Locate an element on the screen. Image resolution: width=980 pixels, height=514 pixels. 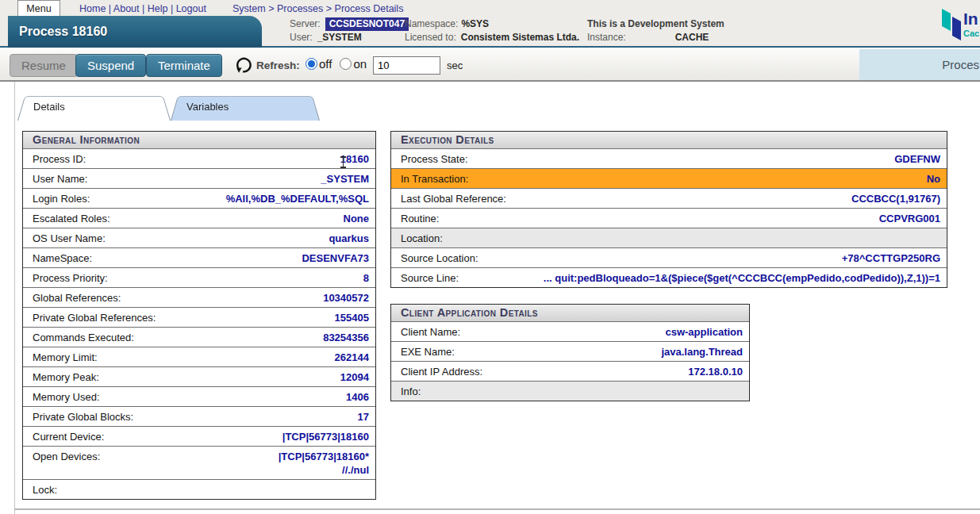
row-label: Memory Limit: is located at coordinates (65, 357).